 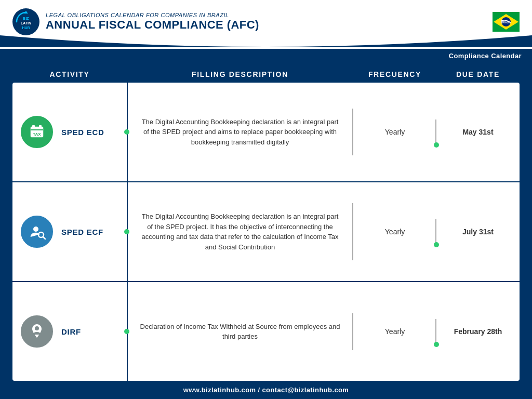 I want to click on col-activity-3: DIRF, so click(x=70, y=331).